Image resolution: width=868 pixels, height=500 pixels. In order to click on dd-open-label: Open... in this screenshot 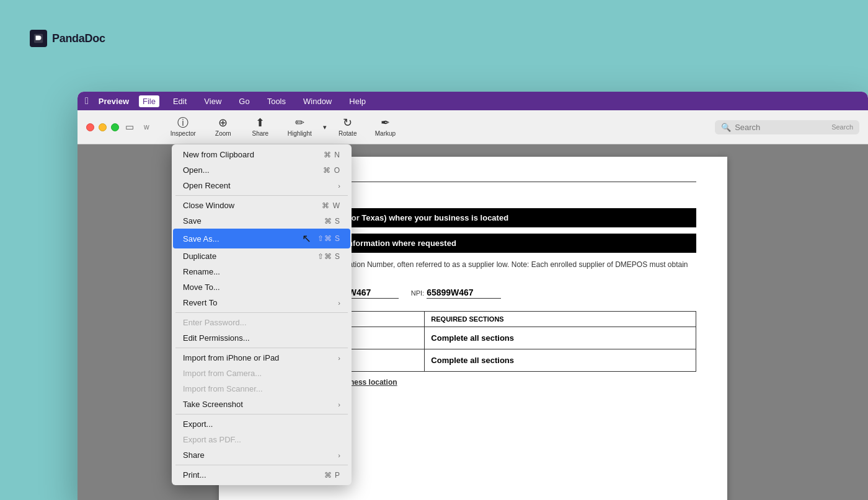, I will do `click(196, 170)`.